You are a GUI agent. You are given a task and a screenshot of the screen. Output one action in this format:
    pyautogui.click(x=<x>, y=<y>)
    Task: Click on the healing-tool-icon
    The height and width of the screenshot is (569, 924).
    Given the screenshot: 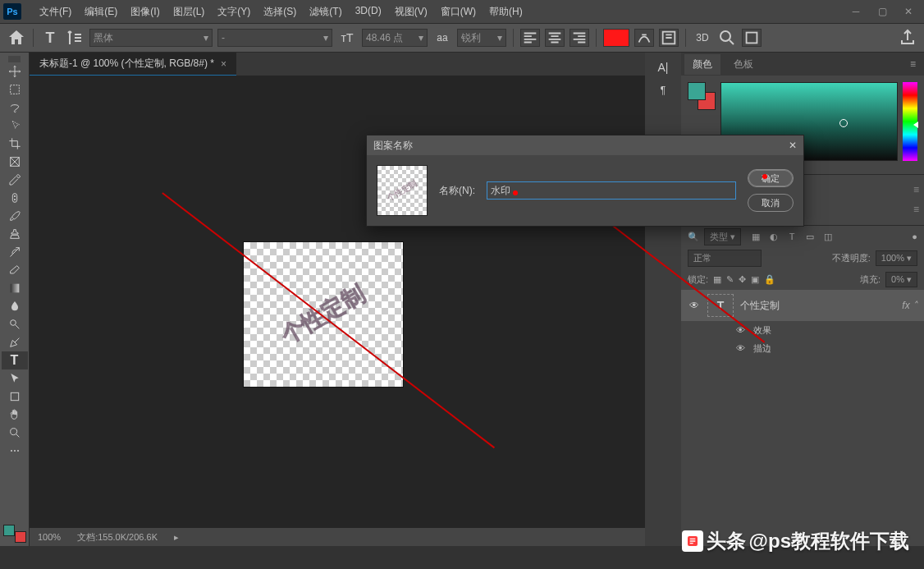 What is the action you would take?
    pyautogui.click(x=15, y=198)
    